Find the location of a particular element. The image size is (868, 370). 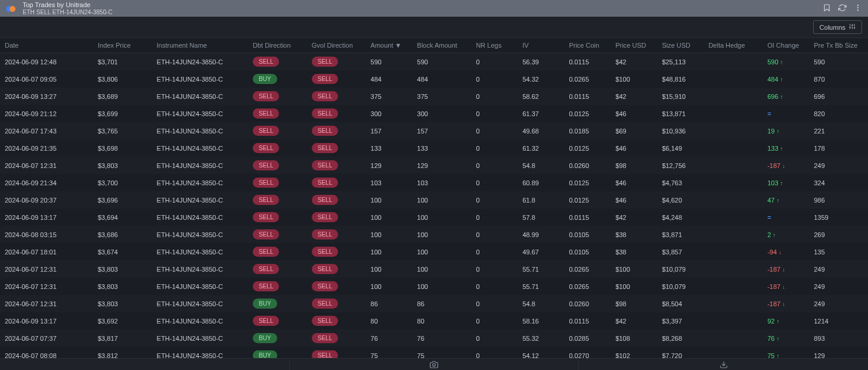

cell-pre-tx-bb: 696 is located at coordinates (838, 97).